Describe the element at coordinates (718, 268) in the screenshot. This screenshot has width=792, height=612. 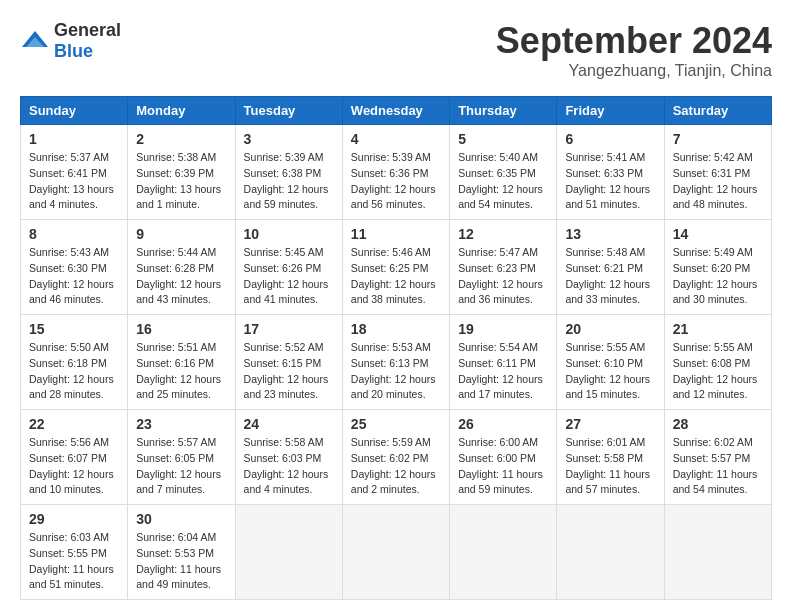
I see `table-row: 14 Sunrise: 5:49 AMSunset: 6:20 PMDaylig…` at that location.